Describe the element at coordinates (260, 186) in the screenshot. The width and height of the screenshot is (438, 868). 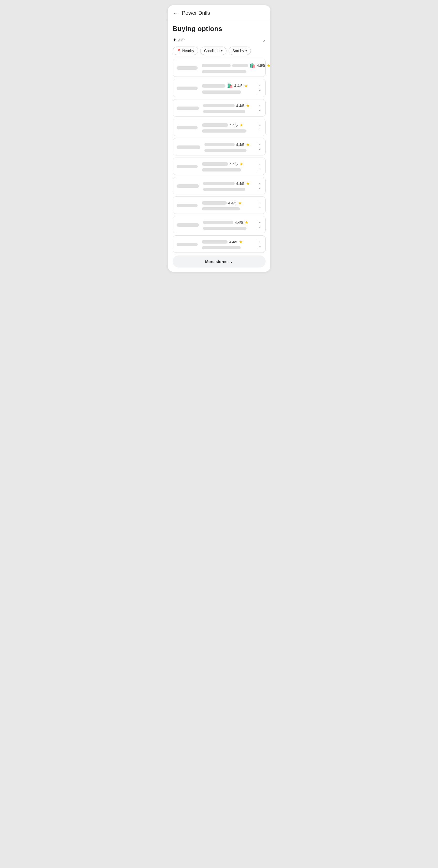
I see `expand-btn-7: ⌃ ⌄` at that location.